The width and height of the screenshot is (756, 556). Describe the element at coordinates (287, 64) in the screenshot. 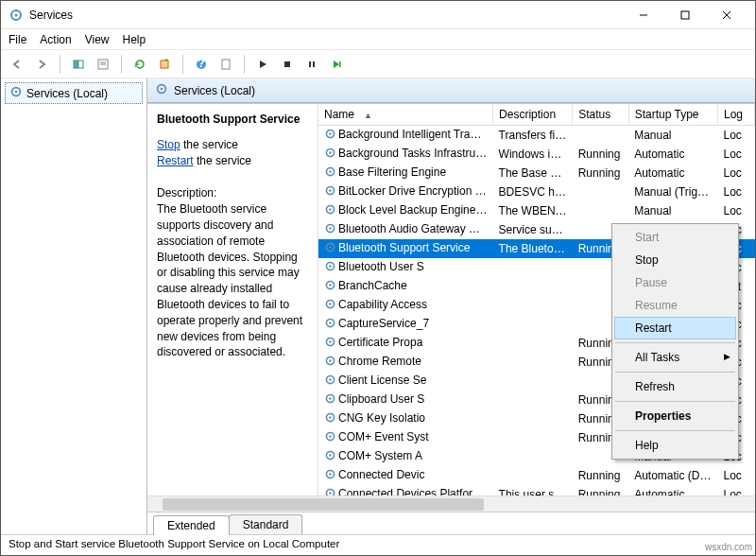

I see `stop-service-button` at that location.